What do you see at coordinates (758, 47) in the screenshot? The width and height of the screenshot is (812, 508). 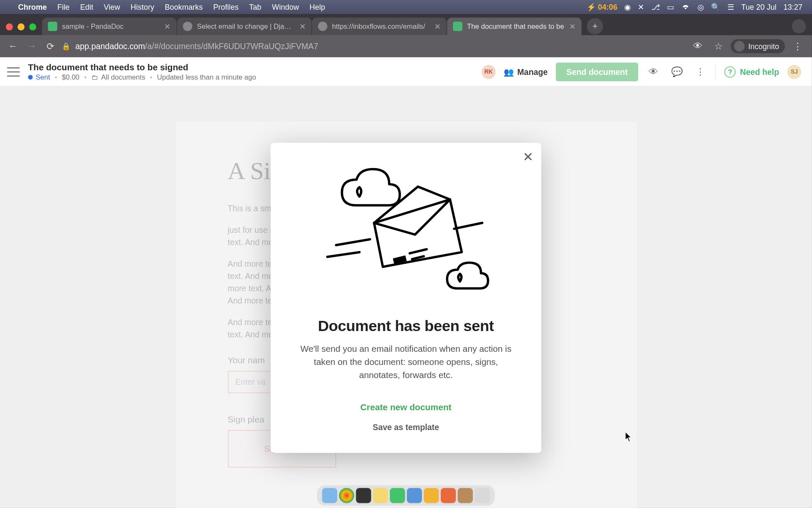 I see `incognito-badge: Incognito` at bounding box center [758, 47].